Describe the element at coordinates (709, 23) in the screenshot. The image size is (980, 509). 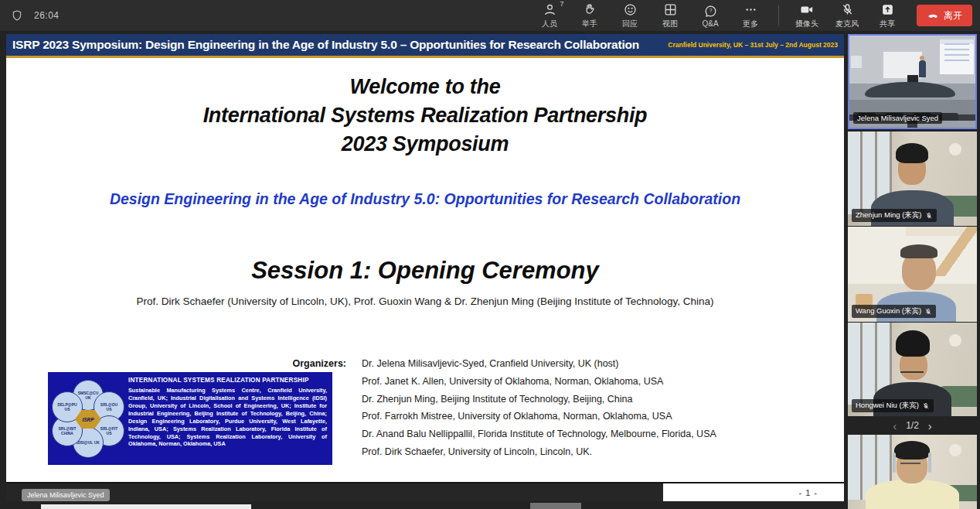
I see `qa-label: Q&A` at that location.